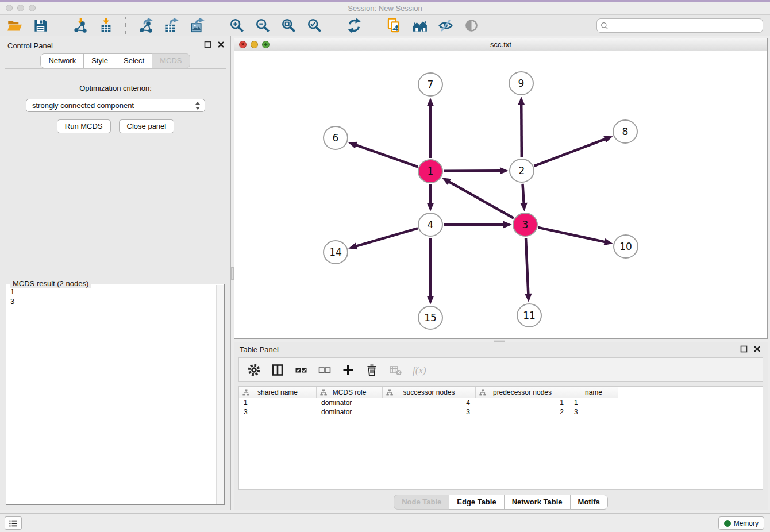 This screenshot has width=770, height=532. Describe the element at coordinates (62, 61) in the screenshot. I see `tab-network: Network` at that location.